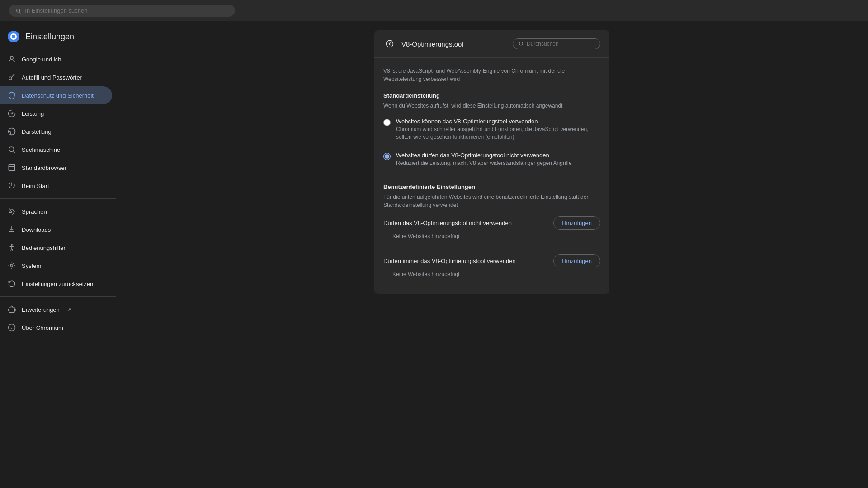 This screenshot has height=488, width=868. Describe the element at coordinates (577, 223) in the screenshot. I see `add-button-group-1: Hinzufügen` at that location.